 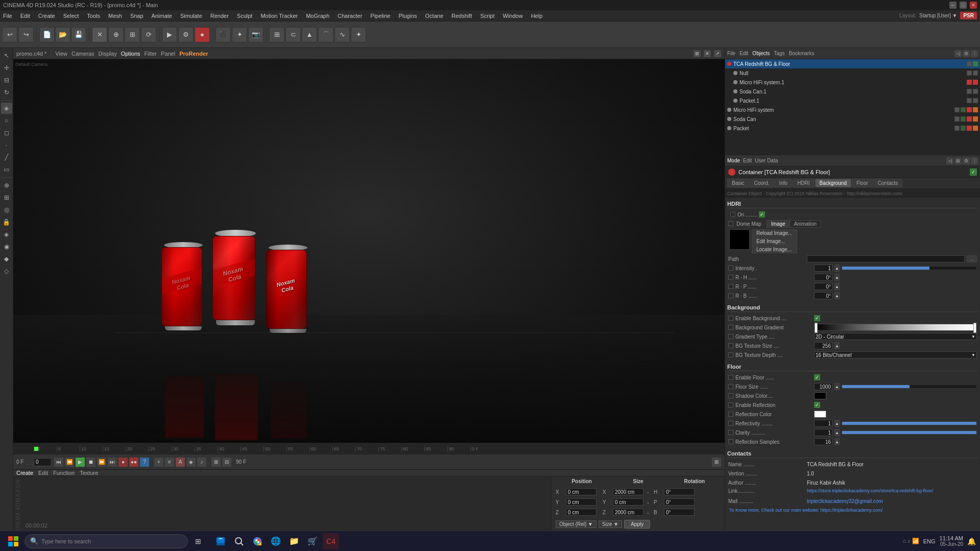 What do you see at coordinates (966, 54) in the screenshot?
I see `objmgr-icon2: ⚙` at bounding box center [966, 54].